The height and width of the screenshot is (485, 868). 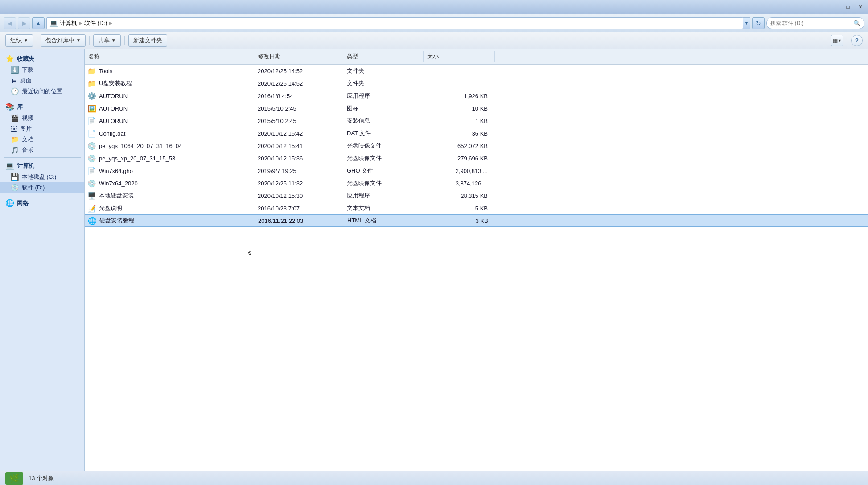 I want to click on col-header-modified: 修改日期, so click(x=299, y=57).